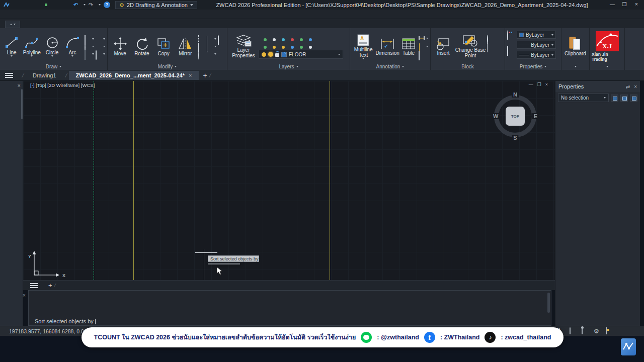 This screenshot has width=644, height=362. What do you see at coordinates (142, 46) in the screenshot?
I see `rotate-tool: Rotate` at bounding box center [142, 46].